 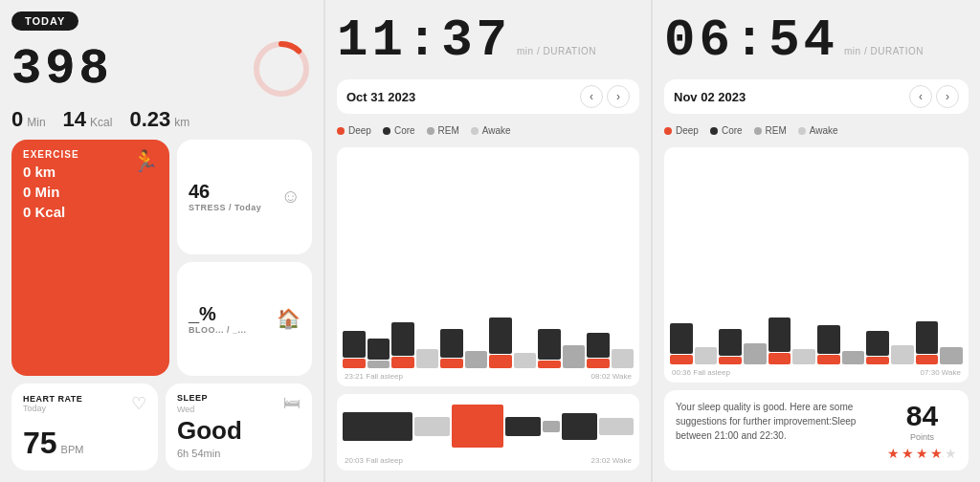 I want to click on sleep-quality: Good, so click(x=239, y=430).